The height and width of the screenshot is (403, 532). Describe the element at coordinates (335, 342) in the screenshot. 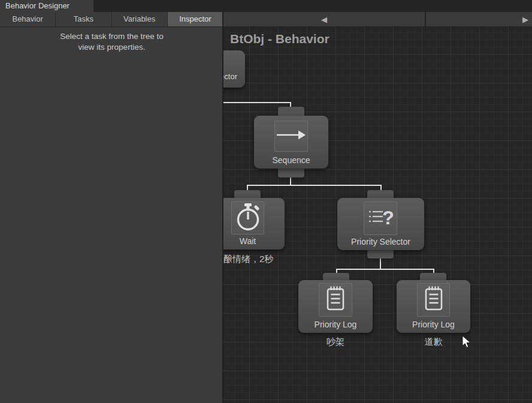

I see `priority-log-1-comment: 吵架` at that location.